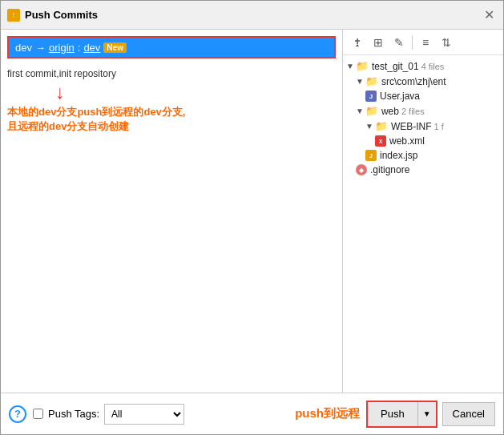 This screenshot has height=435, width=504. I want to click on tree-web-xml: X web.xml, so click(423, 141).